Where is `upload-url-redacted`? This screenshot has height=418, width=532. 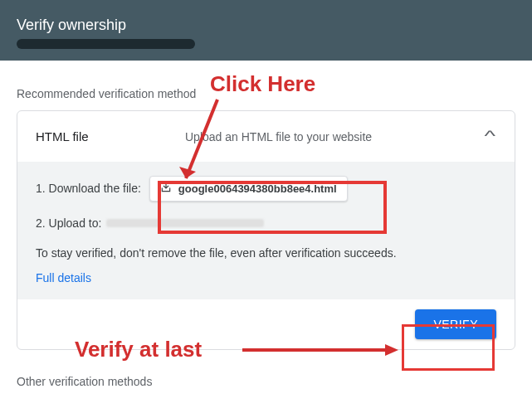 upload-url-redacted is located at coordinates (185, 223).